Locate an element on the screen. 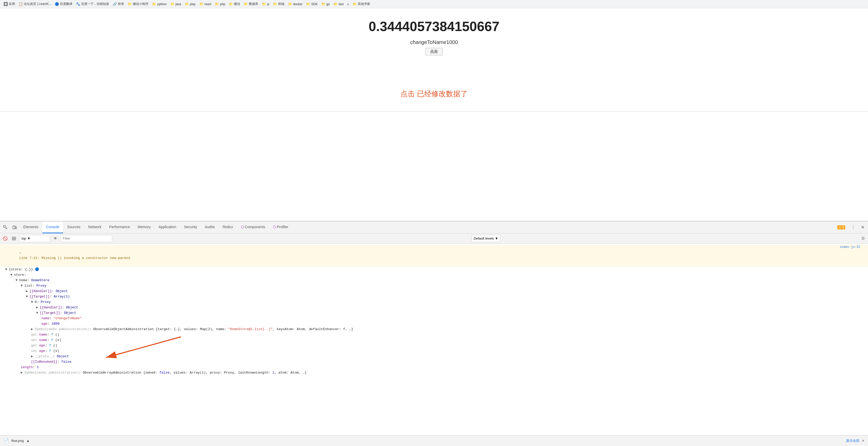  bottom-bar: 📄 flow.png ▲ 显示全部 × is located at coordinates (434, 441).